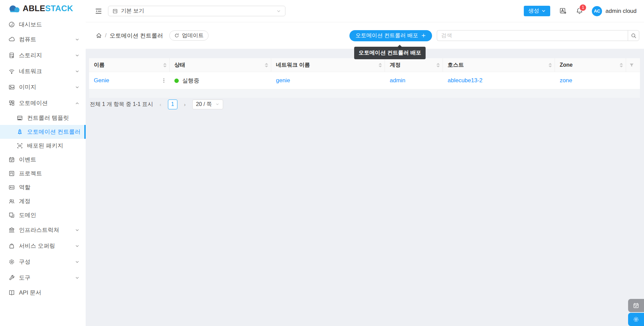  I want to click on sidebar-item-deployed-packages: 배포된 패키지, so click(43, 146).